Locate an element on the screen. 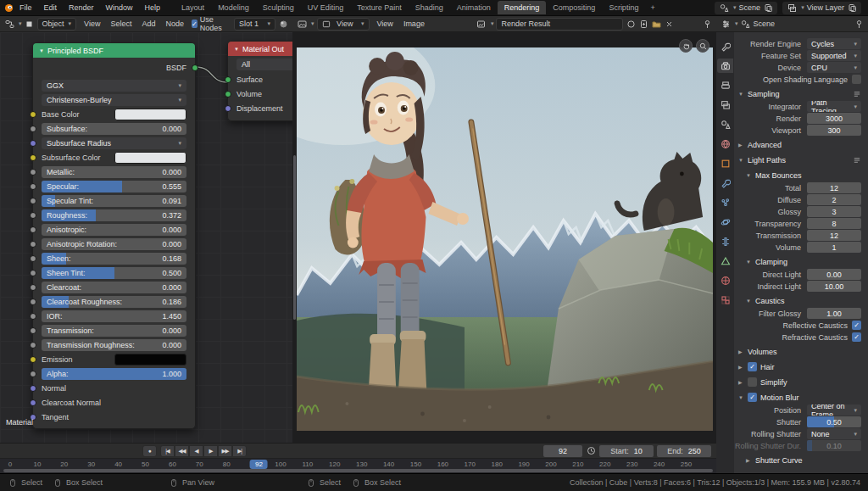 This screenshot has height=491, width=868. checkbox-open-shading-language is located at coordinates (856, 80).